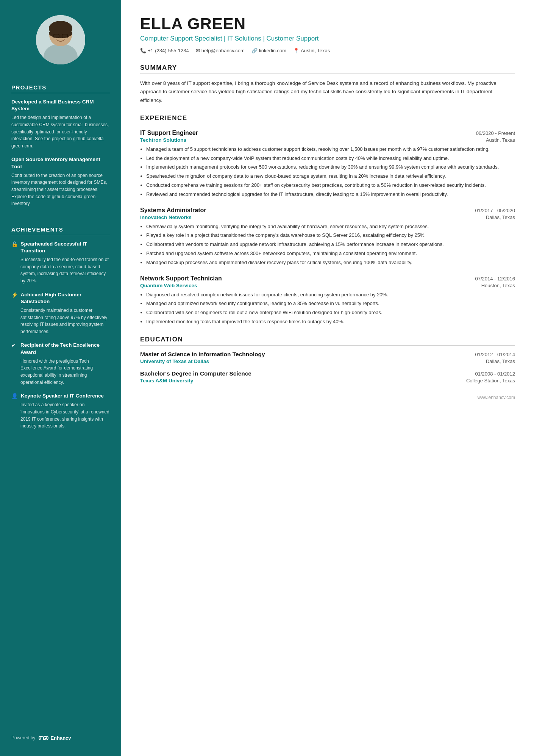 The image size is (534, 756). Describe the element at coordinates (61, 321) in the screenshot. I see `achievement-2-desc: Consistently maintained a customer satis…` at that location.